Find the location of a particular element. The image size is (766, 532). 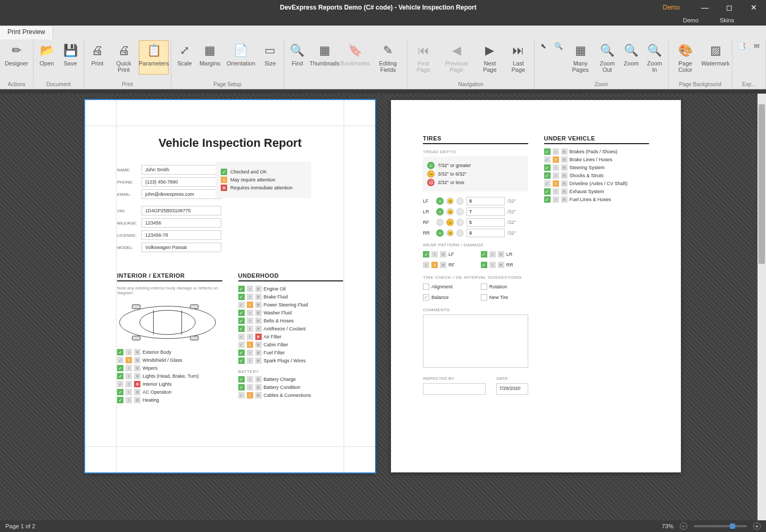

check-item: ✓!✕Cables & Connections is located at coordinates (291, 395).